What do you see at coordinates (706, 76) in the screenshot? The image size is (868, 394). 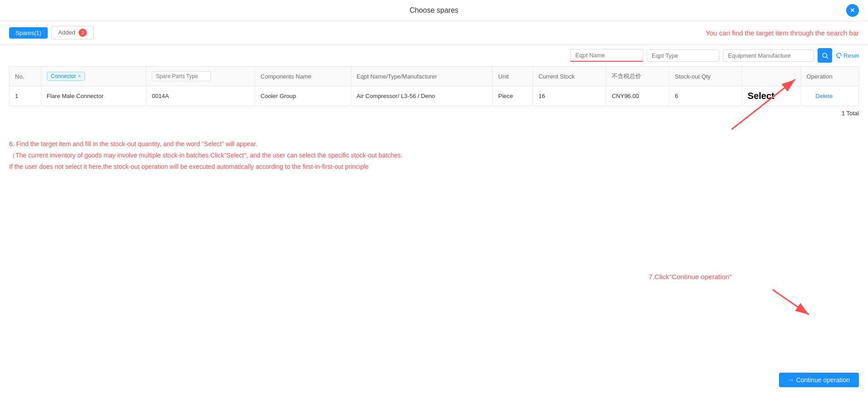 I see `col-stock-out-qty: Stock-out Qty` at bounding box center [706, 76].